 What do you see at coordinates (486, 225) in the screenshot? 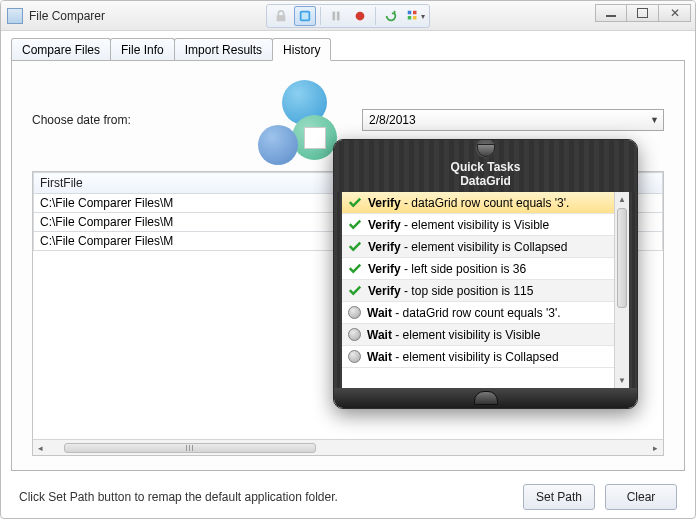
I see `list-item: Verify - element visibility is Visible` at bounding box center [486, 225].